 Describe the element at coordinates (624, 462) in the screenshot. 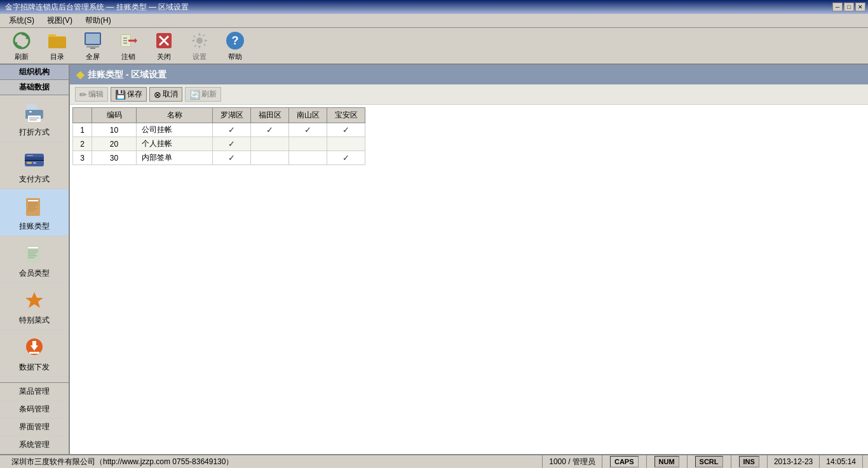

I see `caps-badge: CAPS` at that location.